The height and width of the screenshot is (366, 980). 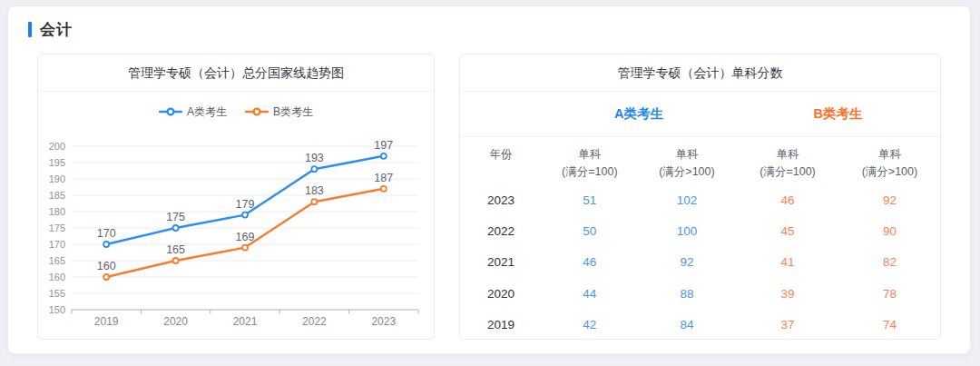 I want to click on table-group-header-row: A类考生 B类考生, so click(x=701, y=114).